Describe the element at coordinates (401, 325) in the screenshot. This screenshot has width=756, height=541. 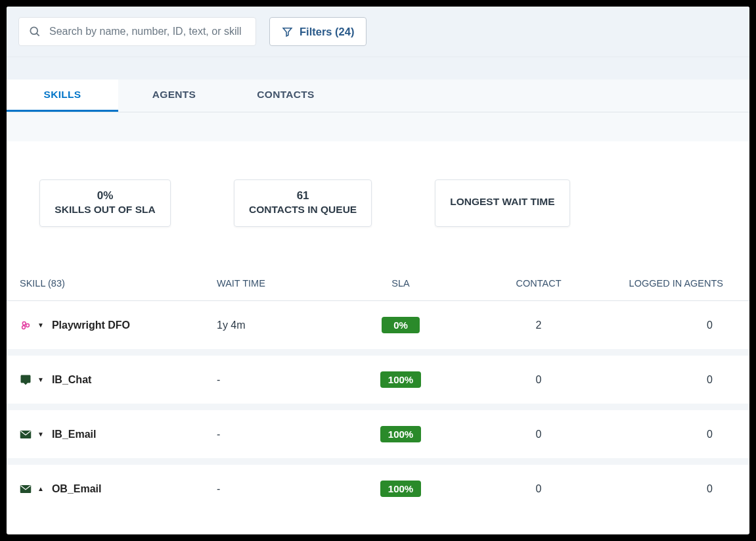
I see `sla-cell: 0%` at that location.